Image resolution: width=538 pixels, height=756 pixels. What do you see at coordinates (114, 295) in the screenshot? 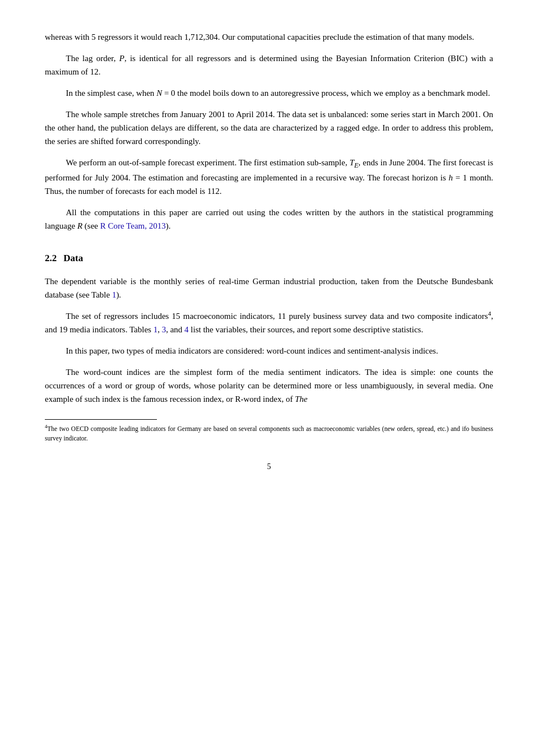
I see `table-1-link-1: 1` at bounding box center [114, 295].